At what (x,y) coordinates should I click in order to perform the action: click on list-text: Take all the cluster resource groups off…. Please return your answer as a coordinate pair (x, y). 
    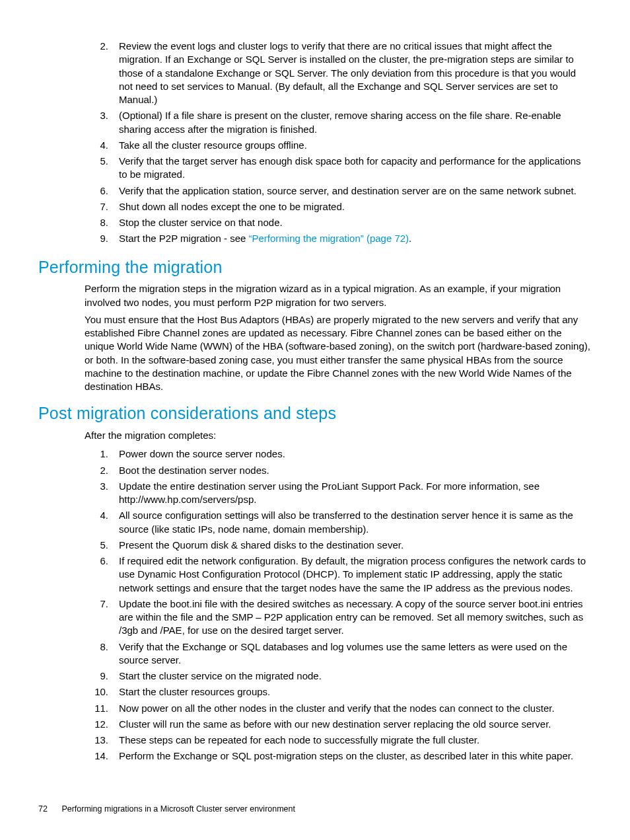
    Looking at the image, I should click on (355, 145).